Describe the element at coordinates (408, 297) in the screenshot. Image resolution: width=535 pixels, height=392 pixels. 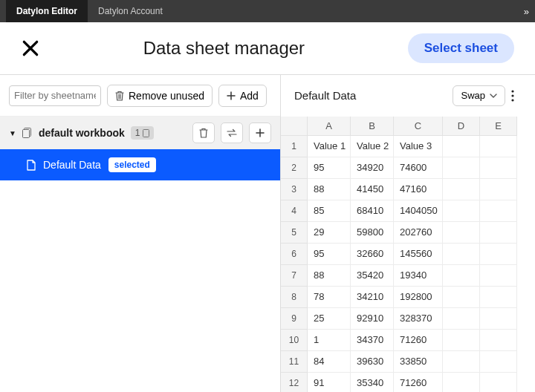
I see `table-row: 87834210192800` at that location.